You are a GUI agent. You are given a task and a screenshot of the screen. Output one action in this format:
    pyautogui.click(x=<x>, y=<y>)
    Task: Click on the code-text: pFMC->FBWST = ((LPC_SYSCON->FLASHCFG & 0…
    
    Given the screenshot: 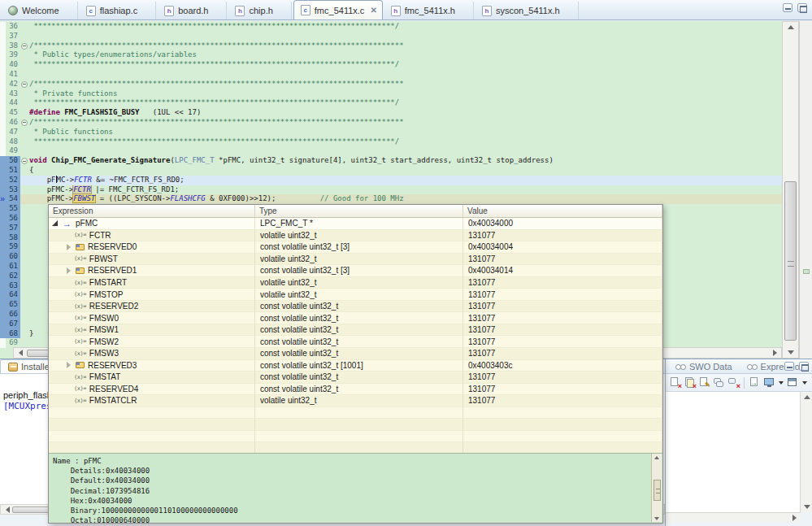 What is the action you would take?
    pyautogui.click(x=406, y=199)
    